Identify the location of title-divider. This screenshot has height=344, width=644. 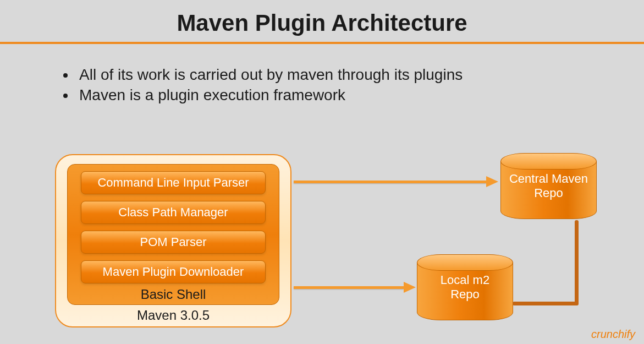
(322, 43).